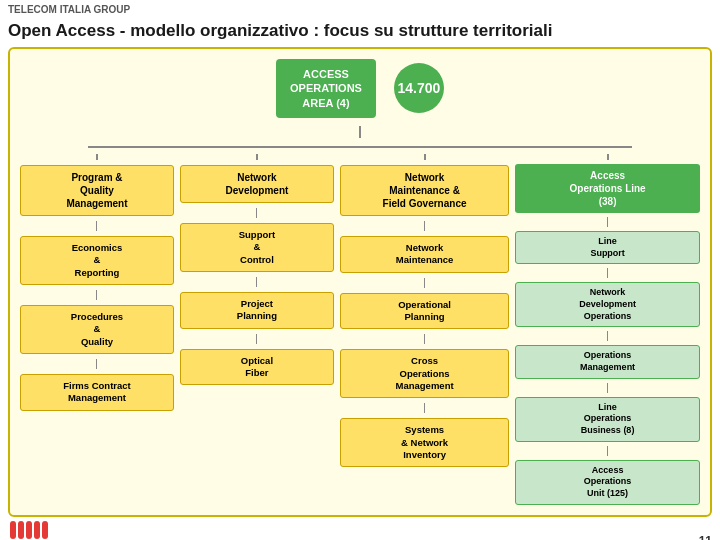 This screenshot has height=540, width=720. I want to click on col3-line3, so click(424, 339).